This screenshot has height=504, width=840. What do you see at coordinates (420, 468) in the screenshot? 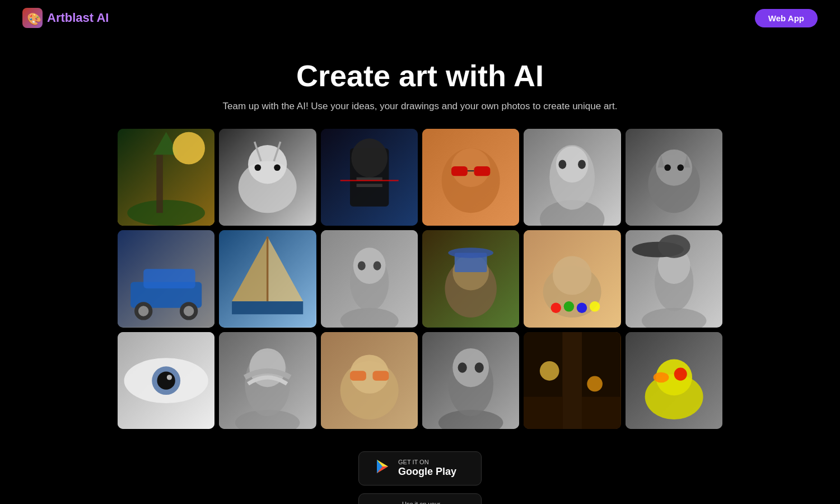
I see `google-play-button: GET IT ON Google Play` at bounding box center [420, 468].